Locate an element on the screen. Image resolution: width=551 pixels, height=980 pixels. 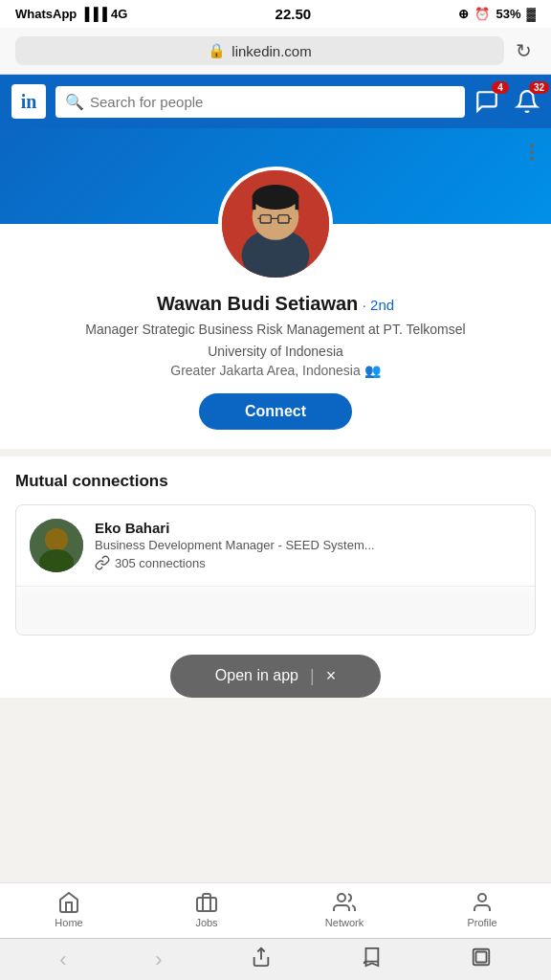
location-text: Greater Jakarta Area, Indonesia is located at coordinates (265, 370).